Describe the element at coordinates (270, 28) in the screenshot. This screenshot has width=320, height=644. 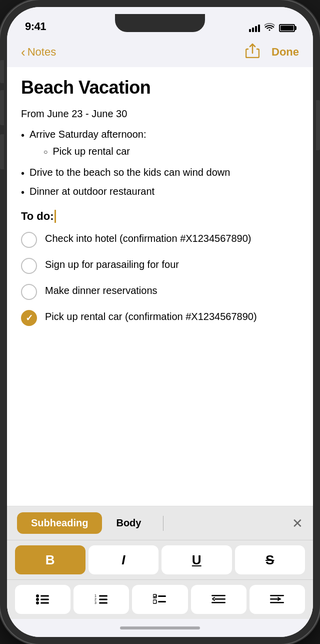
I see `wifi-icon` at that location.